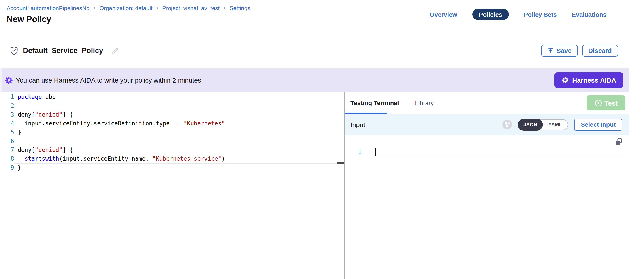 The width and height of the screenshot is (644, 279). What do you see at coordinates (108, 80) in the screenshot?
I see `aida-banner-message: You can use Harness AIDA to write your p…` at bounding box center [108, 80].